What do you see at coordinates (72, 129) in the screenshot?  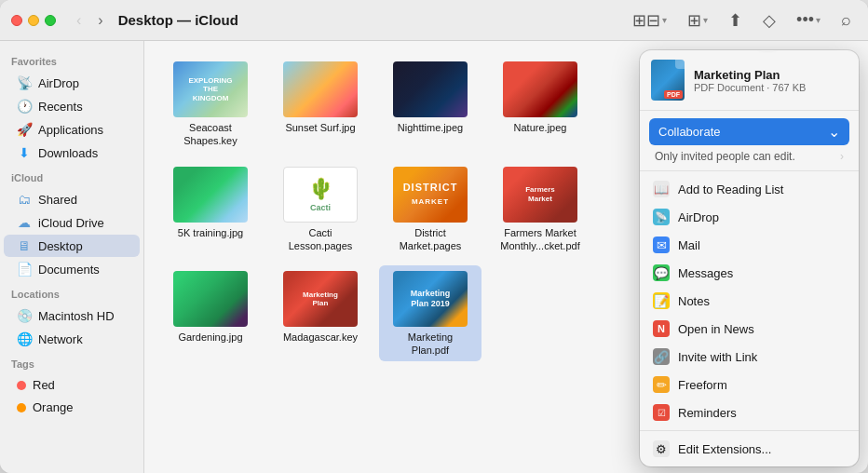 I see `sidebar-item-applications: 🚀 Applications` at bounding box center [72, 129].